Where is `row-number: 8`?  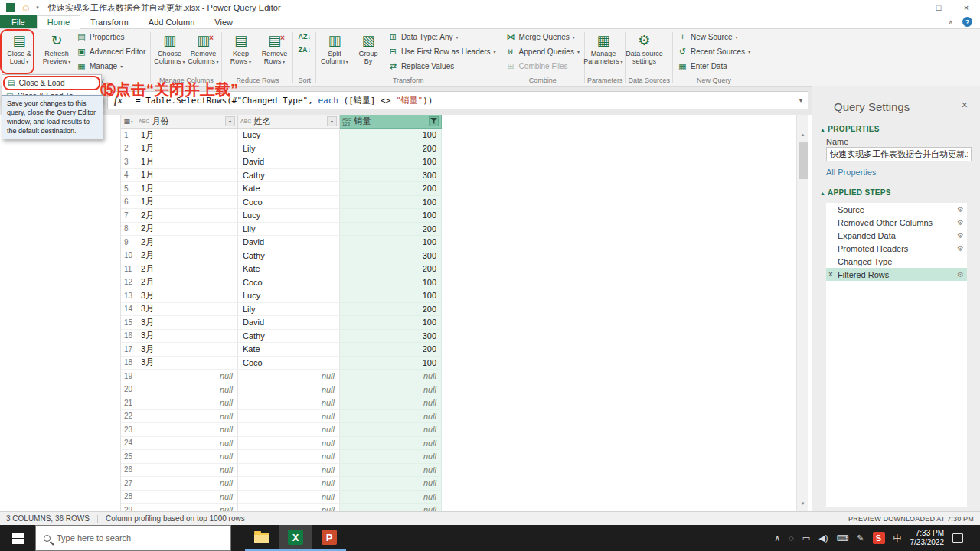
row-number: 8 is located at coordinates (129, 230).